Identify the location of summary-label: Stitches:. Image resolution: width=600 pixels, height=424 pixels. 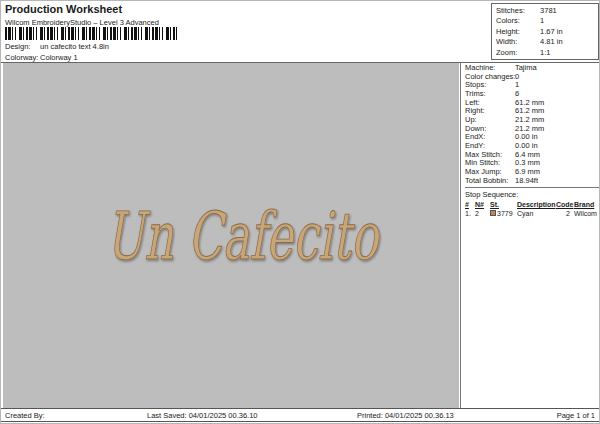
(517, 11).